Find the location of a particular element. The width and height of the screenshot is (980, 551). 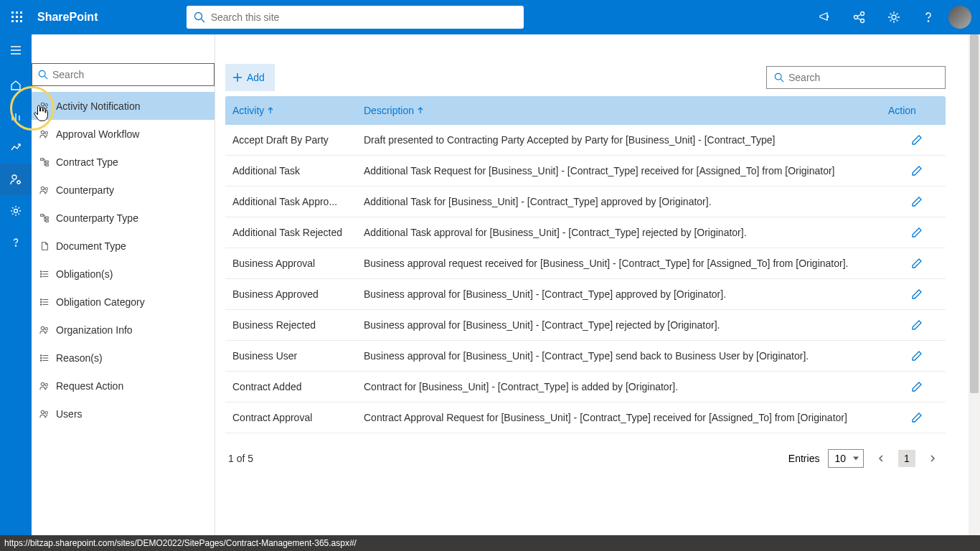

sidepanel-item: Approval Workflow is located at coordinates (123, 133).